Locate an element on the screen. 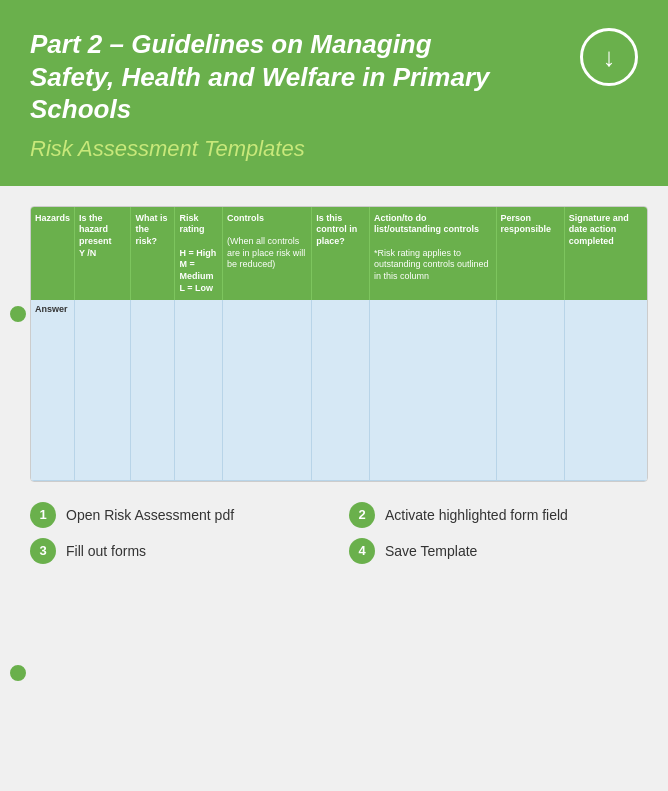 The width and height of the screenshot is (668, 791). col-action: Action/to do list/outstanding controls*R… is located at coordinates (432, 254).